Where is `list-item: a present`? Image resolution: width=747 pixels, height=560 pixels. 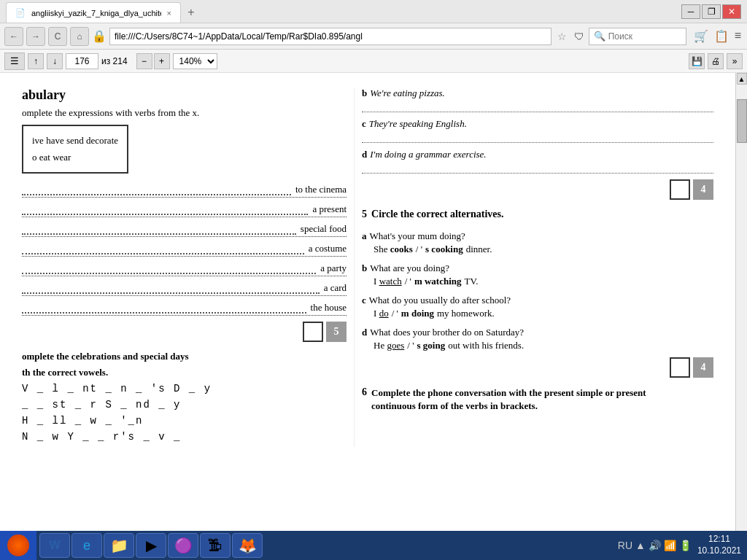
list-item: a present is located at coordinates (184, 210).